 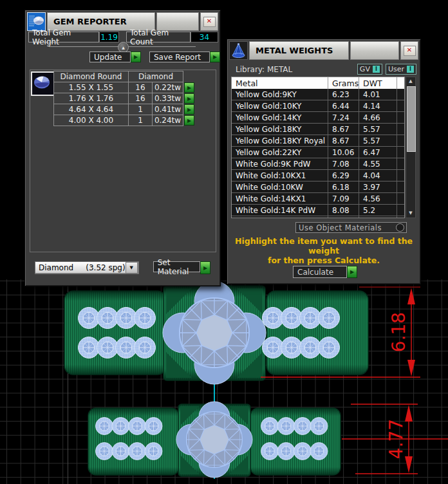 I want to click on dwt-cell: 4.57, so click(x=378, y=218).